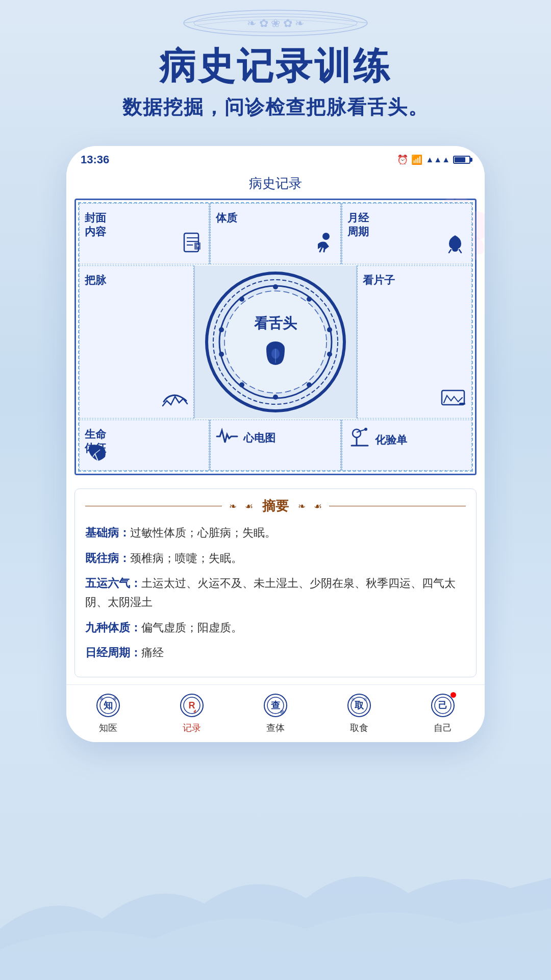 This screenshot has height=980, width=551. I want to click on nav-chati-icon: 查, so click(276, 705).